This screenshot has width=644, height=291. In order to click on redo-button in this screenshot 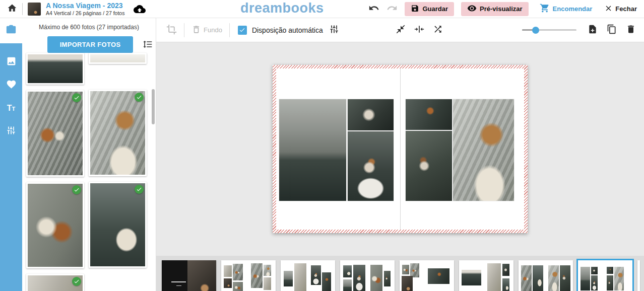, I will do `click(392, 9)`.